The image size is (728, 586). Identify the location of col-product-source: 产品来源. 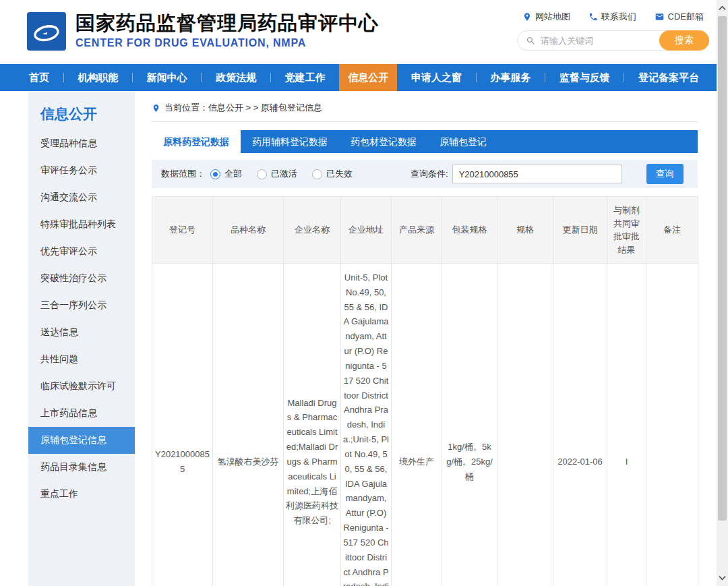
(417, 231).